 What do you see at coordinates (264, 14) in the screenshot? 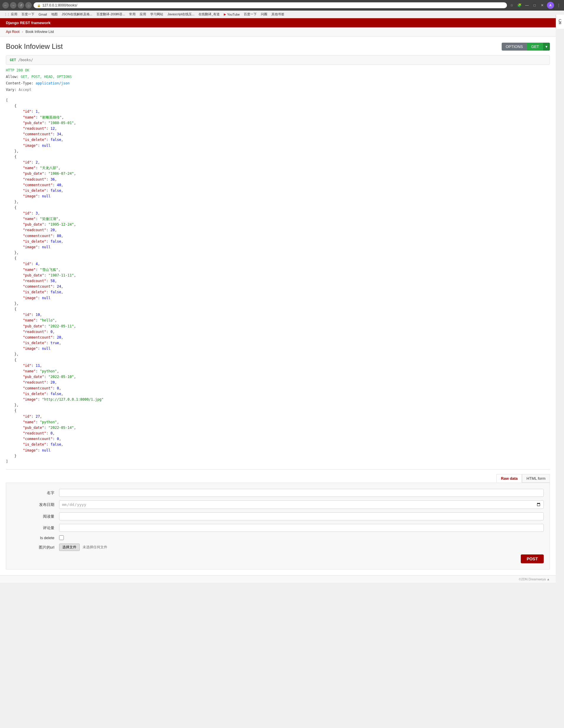
I see `bookmark-label: 问圈` at bounding box center [264, 14].